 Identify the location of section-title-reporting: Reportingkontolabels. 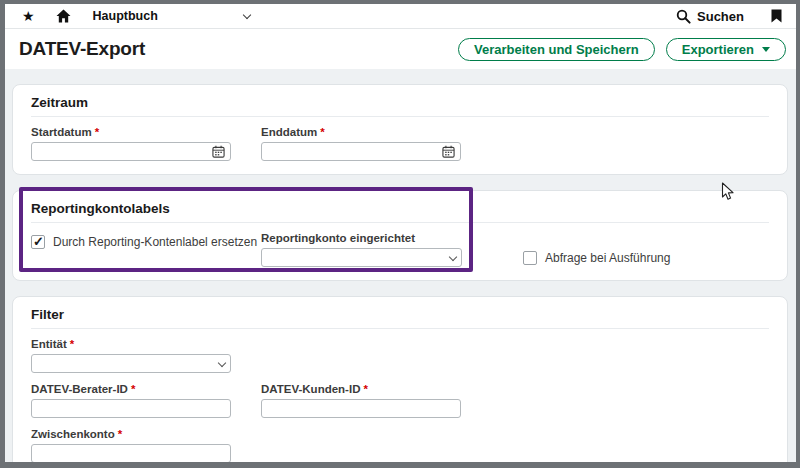
(400, 212).